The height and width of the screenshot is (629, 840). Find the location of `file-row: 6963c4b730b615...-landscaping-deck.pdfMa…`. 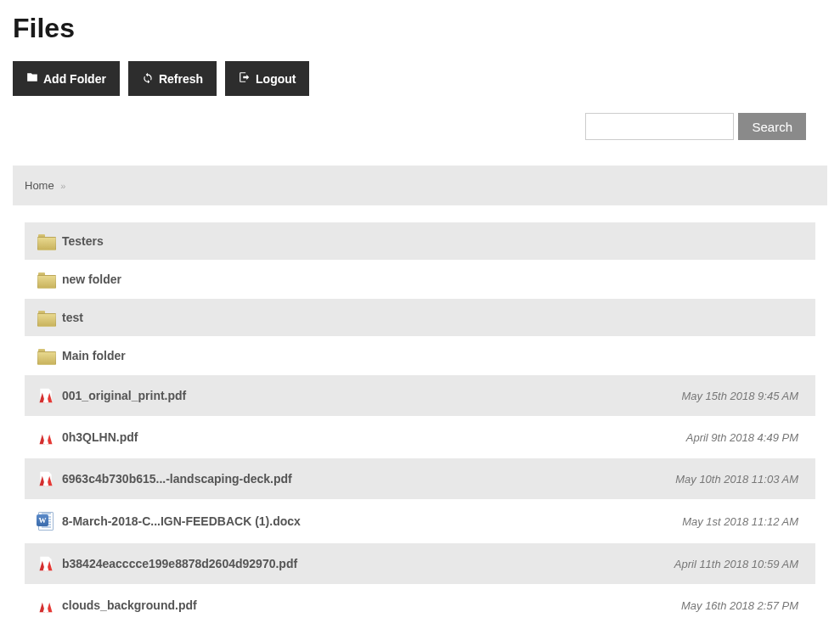

file-row: 6963c4b730b615...-landscaping-deck.pdfMa… is located at coordinates (420, 479).